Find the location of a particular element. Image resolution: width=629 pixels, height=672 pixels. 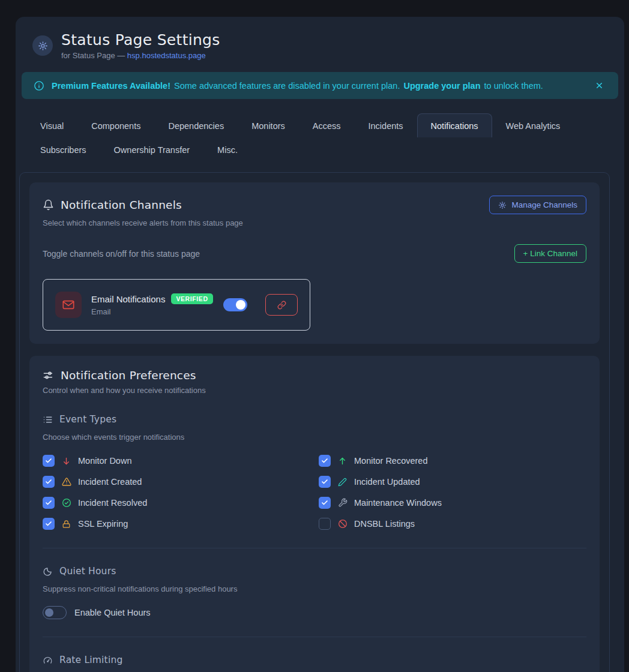

event-type-label: Incident Updated is located at coordinates (387, 482).